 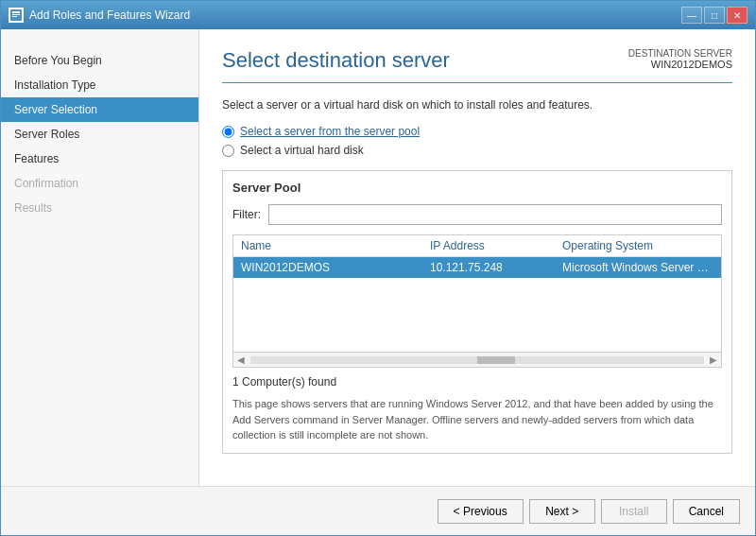 What do you see at coordinates (477, 268) in the screenshot?
I see `table-row: WIN2012DEMOS 10.121.75.248 Microsoft Win…` at bounding box center [477, 268].